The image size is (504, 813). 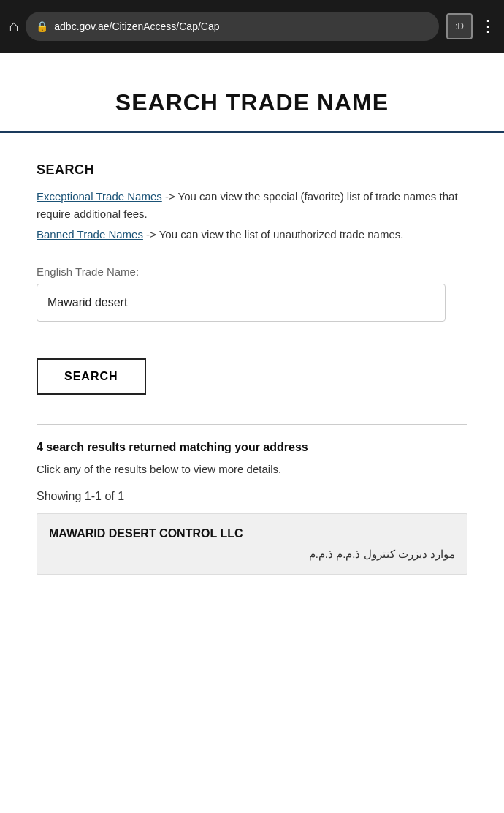 What do you see at coordinates (252, 170) in the screenshot?
I see `section-label: SEARCH` at bounding box center [252, 170].